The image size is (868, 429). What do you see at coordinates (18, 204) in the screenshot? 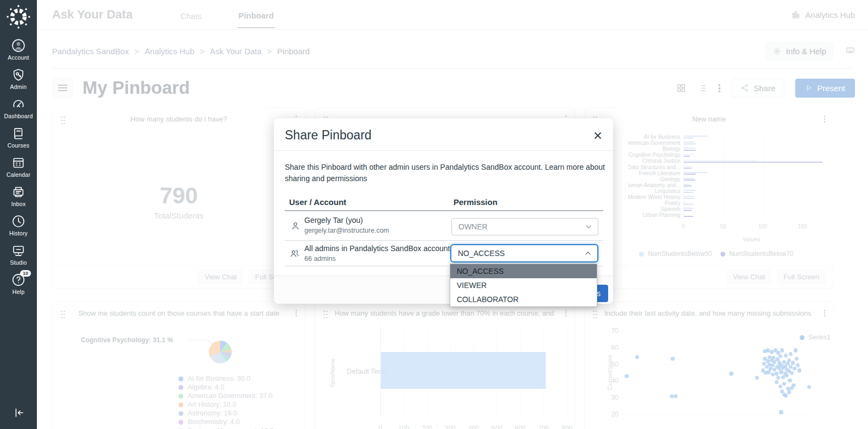
I see `sidebar-item-label: Inbox` at bounding box center [18, 204].